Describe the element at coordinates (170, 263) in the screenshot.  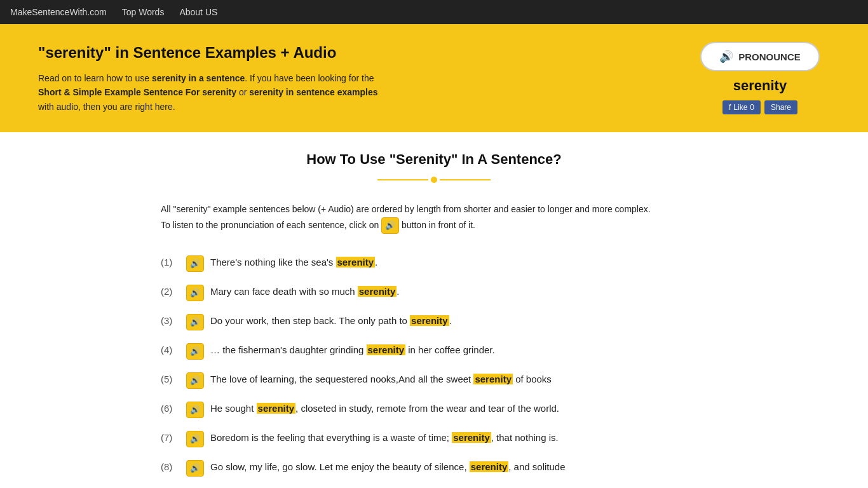
I see `sentence-num: (1)` at that location.